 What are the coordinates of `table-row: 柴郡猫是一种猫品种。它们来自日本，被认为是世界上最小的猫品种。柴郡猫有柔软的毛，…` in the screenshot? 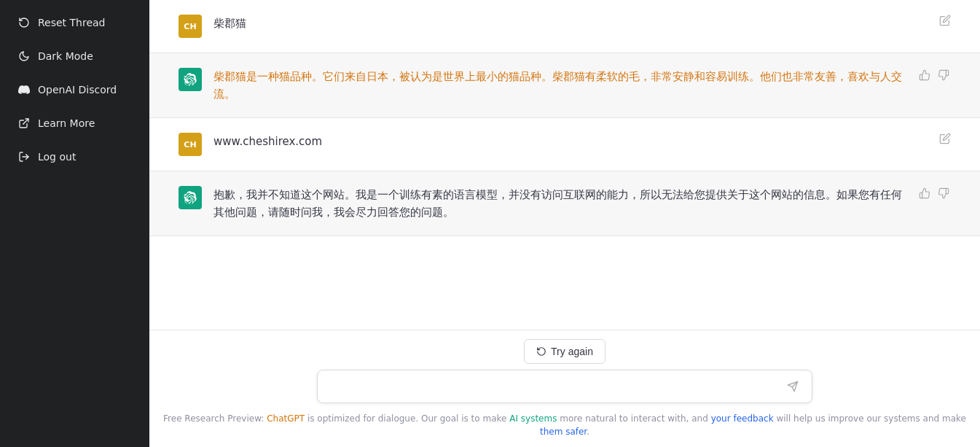 It's located at (565, 86).